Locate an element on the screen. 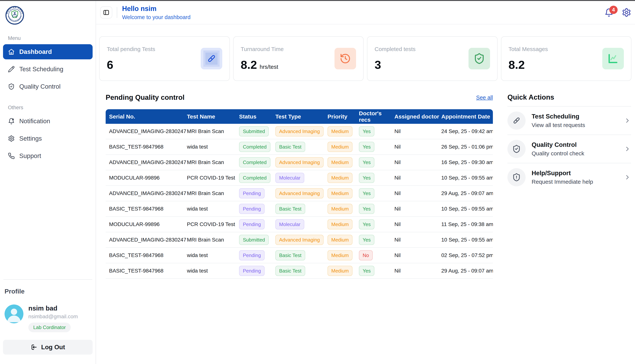  sidebar-item-settings: Settings is located at coordinates (48, 138).